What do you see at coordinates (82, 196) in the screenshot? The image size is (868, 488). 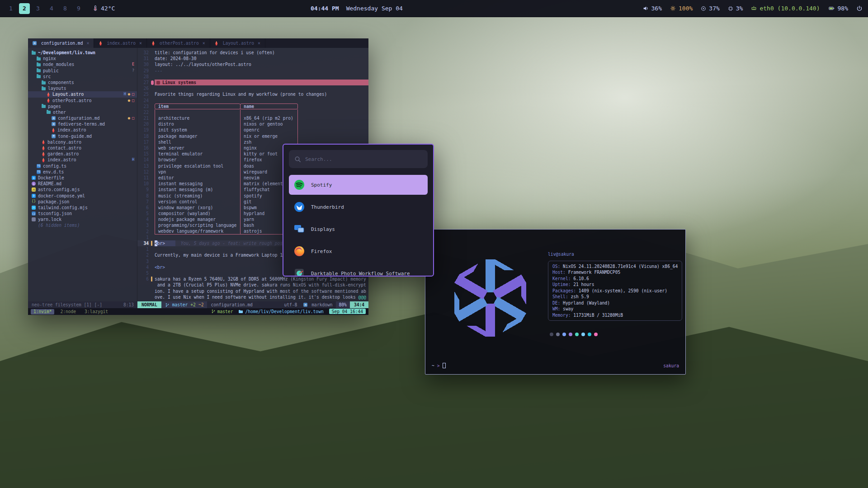 I see `tree-item-docker-compose.yml: Ddocker-compose.yml` at bounding box center [82, 196].